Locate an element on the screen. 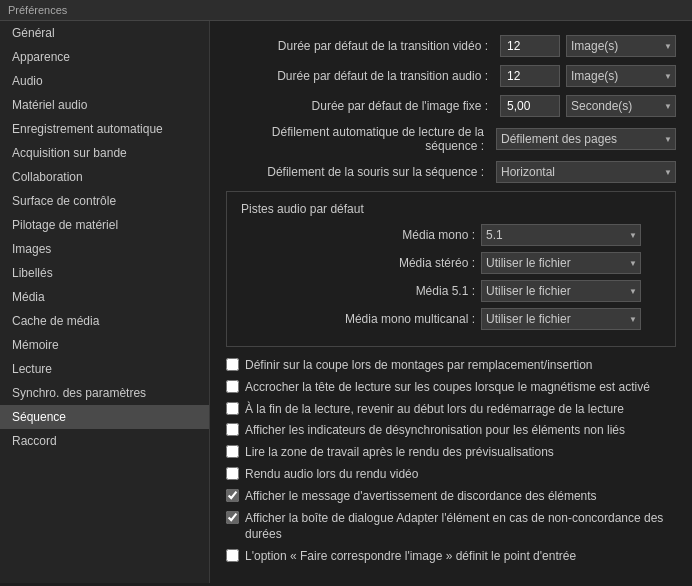 The width and height of the screenshot is (692, 586). sidebar-item-pilotage-materiel: Pilotage de matériel is located at coordinates (104, 225).